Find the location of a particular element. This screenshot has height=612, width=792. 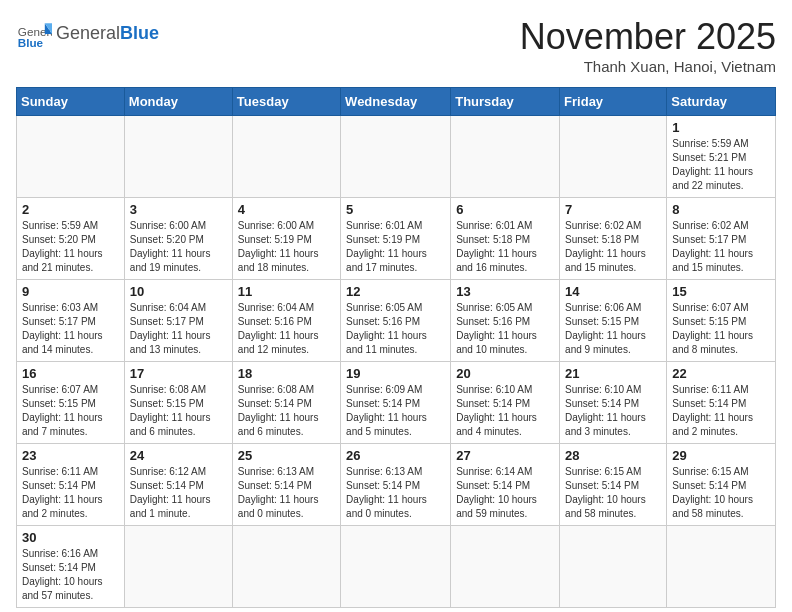

day-2: 2Sunrise: 5:59 AMSunset: 5:20 PMDaylight… is located at coordinates (71, 239).